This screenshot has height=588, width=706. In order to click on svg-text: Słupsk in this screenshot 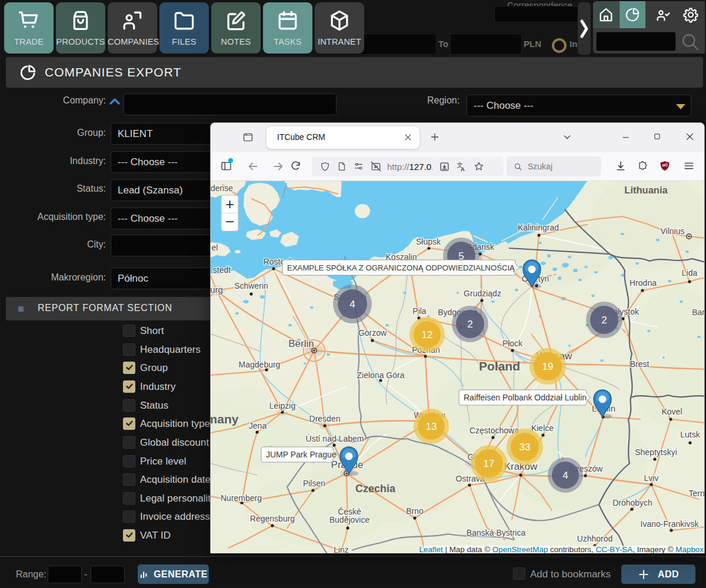, I will do `click(428, 242)`.